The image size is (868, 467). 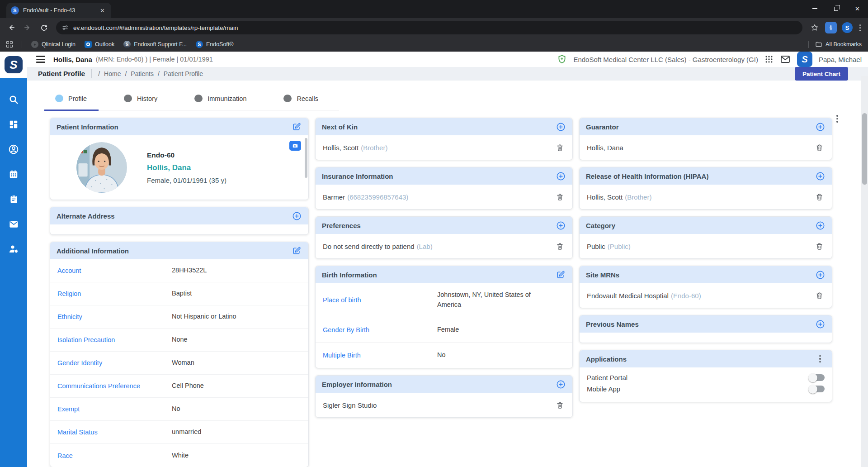 I want to click on add-preference-button, so click(x=561, y=225).